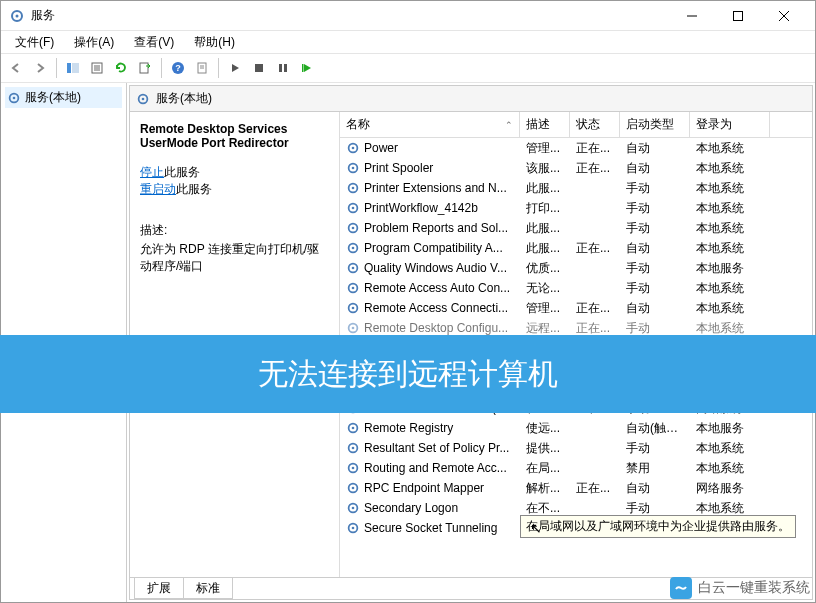 This screenshot has height=603, width=816. I want to click on properties-button, so click(97, 68).